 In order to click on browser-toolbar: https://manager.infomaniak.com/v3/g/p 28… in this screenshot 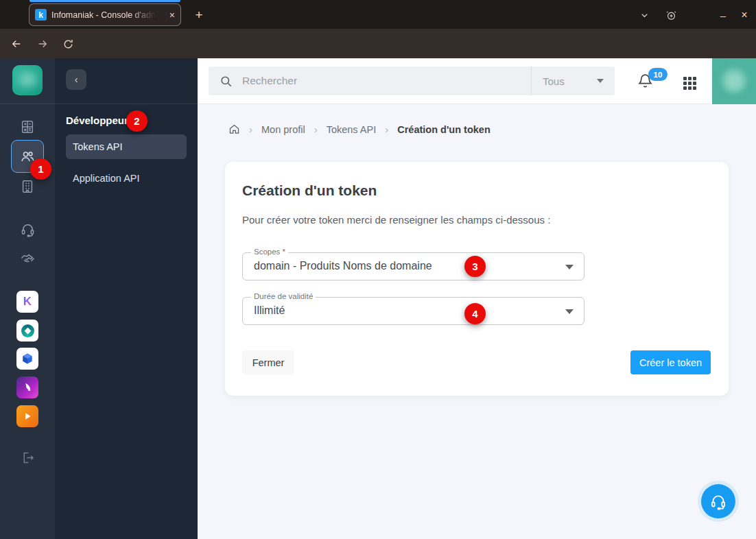, I will do `click(378, 44)`.